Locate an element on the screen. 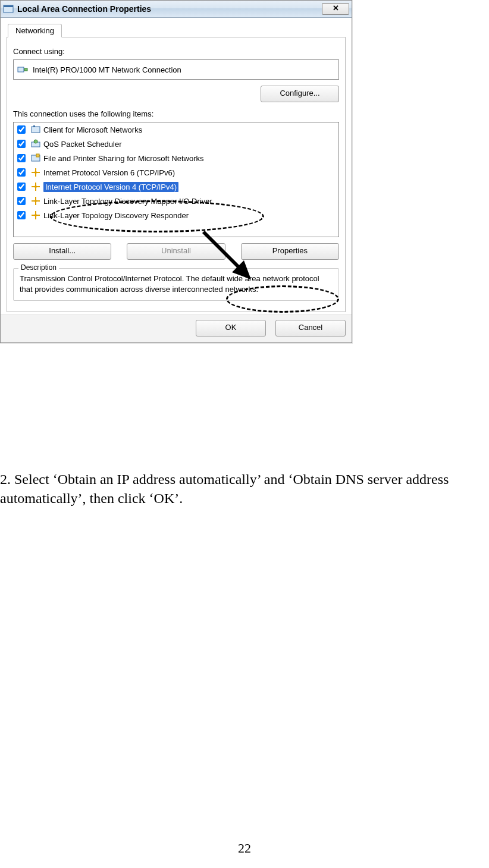  item-label: Link-Layer Topology Discovery Mapper I/O… is located at coordinates (128, 201).